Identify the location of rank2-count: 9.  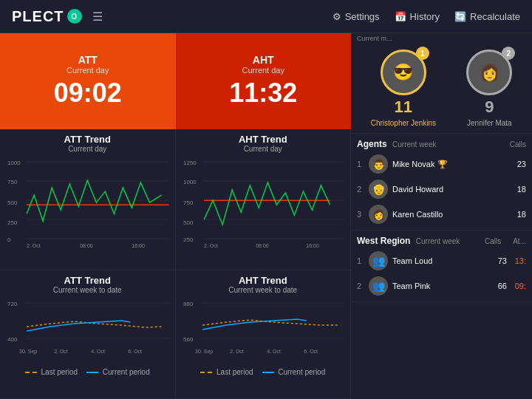
(489, 107).